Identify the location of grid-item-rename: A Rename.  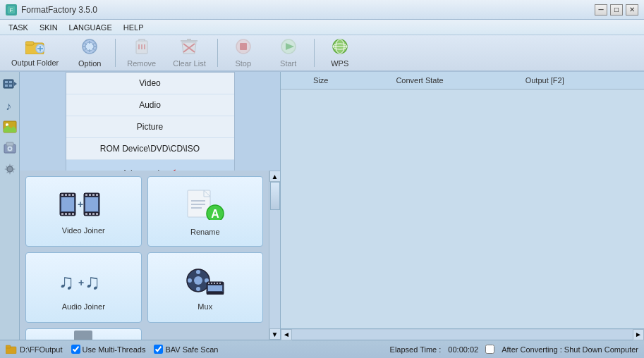
(206, 211).